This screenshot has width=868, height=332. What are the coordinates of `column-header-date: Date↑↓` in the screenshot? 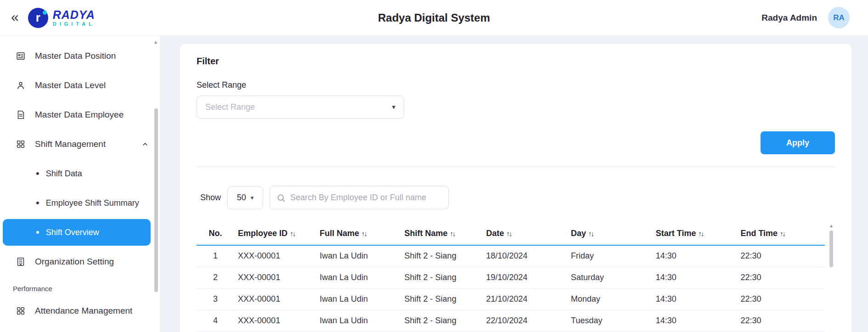 It's located at (524, 233).